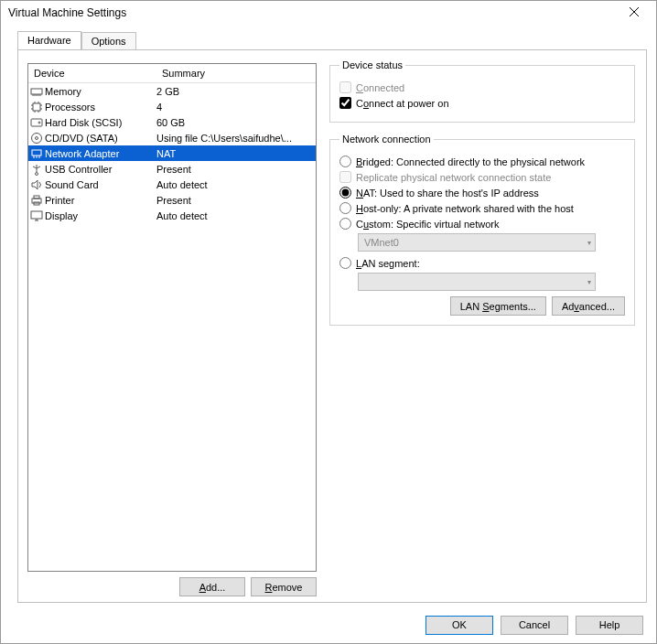 The height and width of the screenshot is (644, 657). Describe the element at coordinates (588, 306) in the screenshot. I see `advanced-button: Advanced...` at that location.